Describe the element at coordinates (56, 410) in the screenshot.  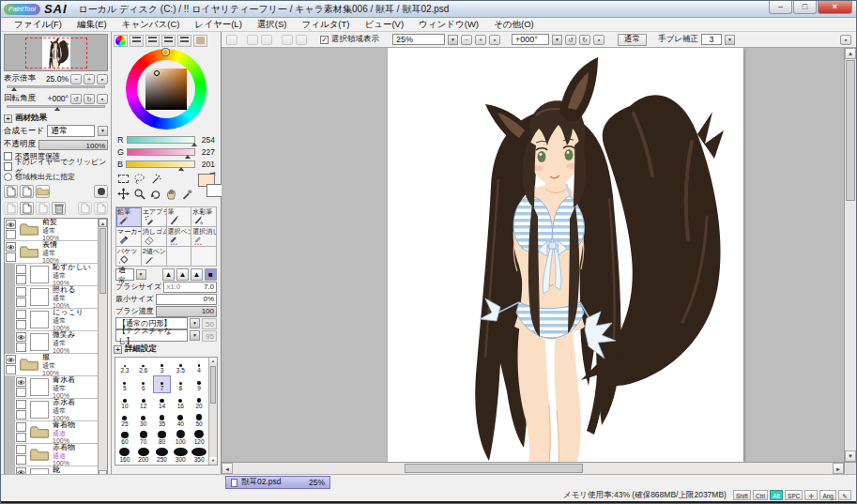
I see `layer-row: 赤水着 通常 100%` at that location.